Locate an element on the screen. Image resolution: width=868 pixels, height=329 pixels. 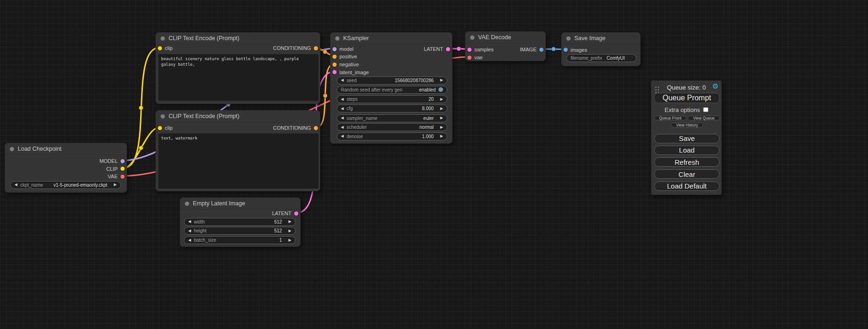
save-button: Save is located at coordinates (687, 139).